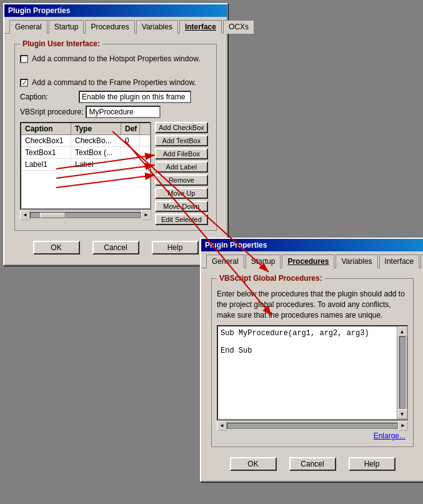 The height and width of the screenshot is (504, 423). I want to click on hscroll-right-icon: ►, so click(403, 426).